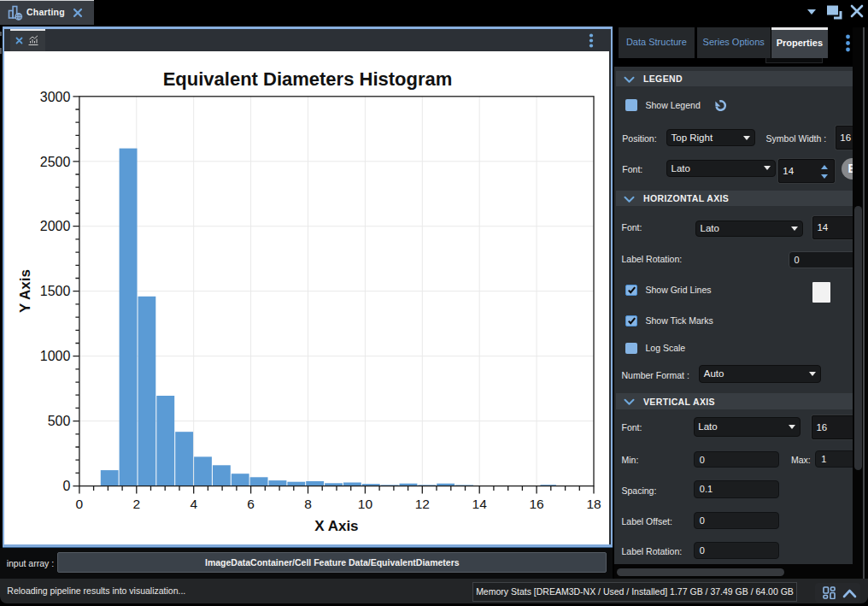 The height and width of the screenshot is (606, 868). What do you see at coordinates (56, 96) in the screenshot?
I see `svg-text: 3000` at bounding box center [56, 96].